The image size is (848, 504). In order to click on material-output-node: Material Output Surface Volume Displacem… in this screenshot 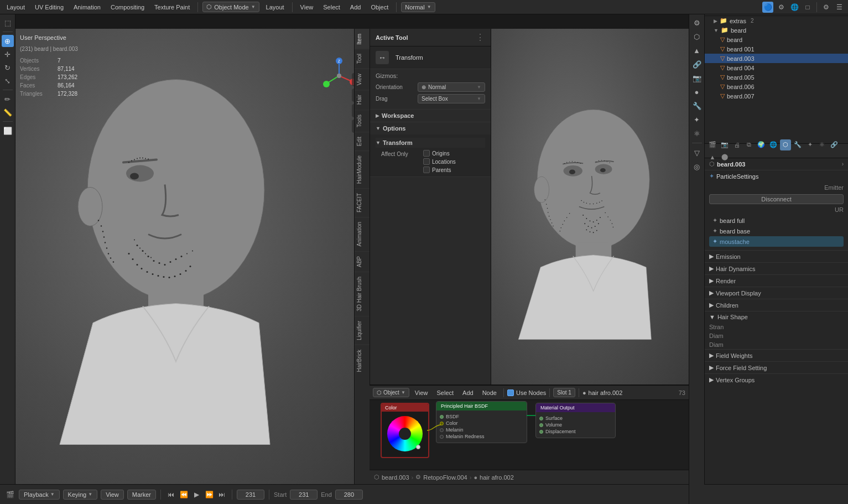, I will do `click(575, 420)`.